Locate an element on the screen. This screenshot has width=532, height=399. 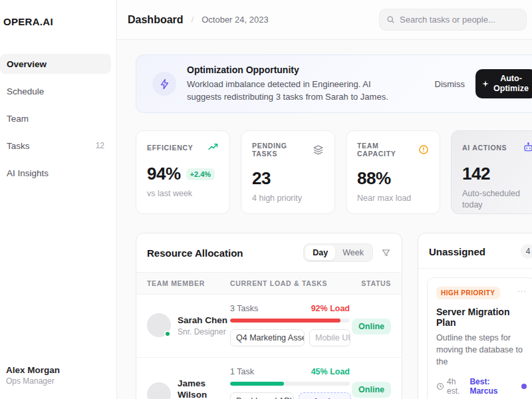
stat-subtext: Near max load is located at coordinates (393, 198).